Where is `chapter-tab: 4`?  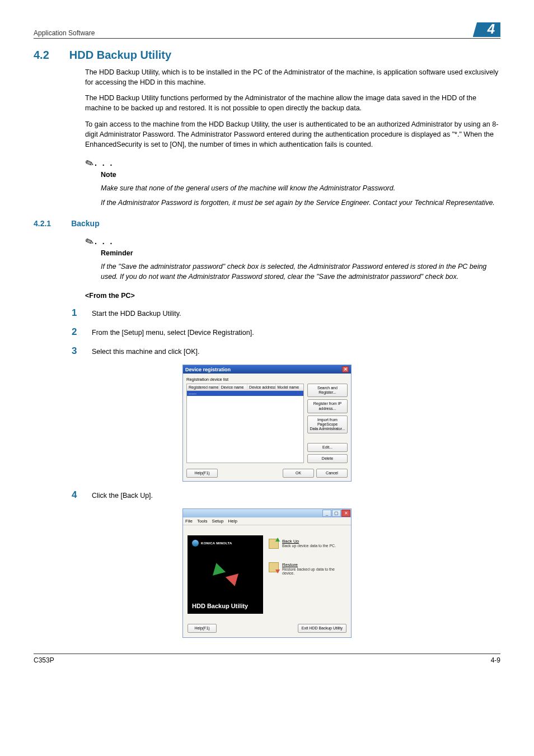 chapter-tab: 4 is located at coordinates (487, 30).